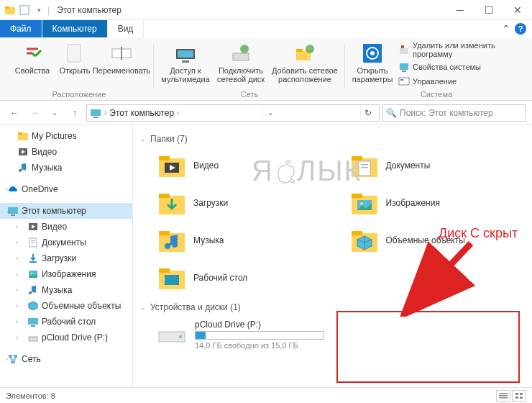  Describe the element at coordinates (66, 227) in the screenshot. I see `sidebar-item-video-2: ›Видео` at that location.